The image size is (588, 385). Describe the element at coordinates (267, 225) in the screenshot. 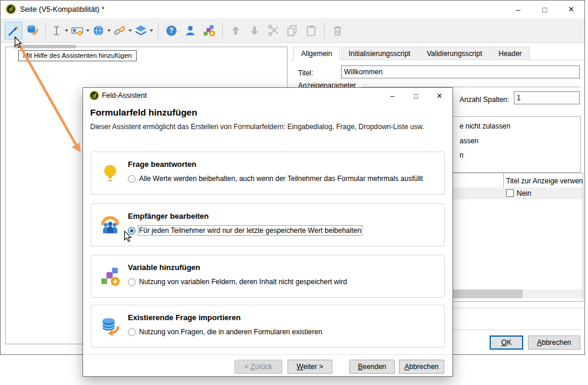

I see `option-empfaenger-bearbeiten: Empfänger bearbeiten Für jeden Teilnehme…` at that location.